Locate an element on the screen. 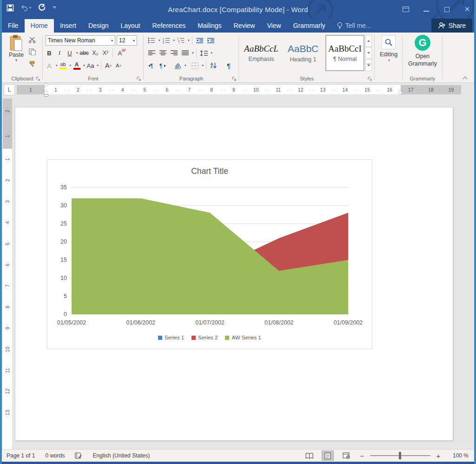  text-effects-button: A is located at coordinates (49, 66).